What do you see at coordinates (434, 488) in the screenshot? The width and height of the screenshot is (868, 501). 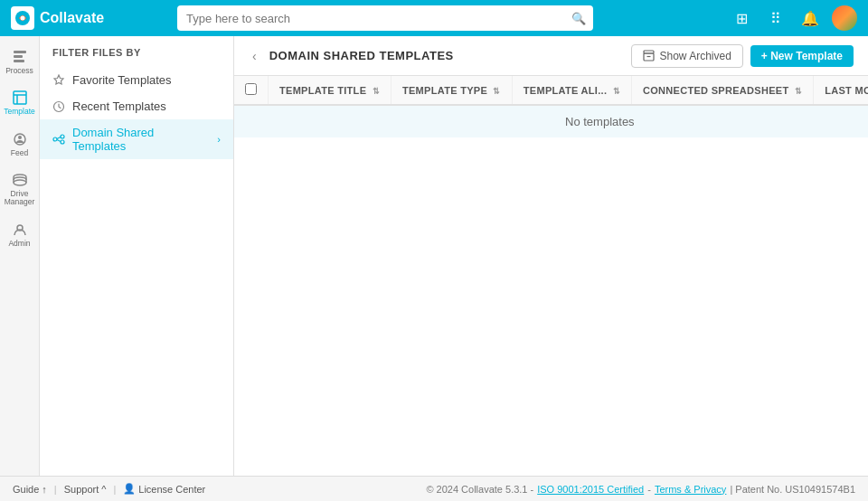 I see `footer: Guide ↑ | Support ^ | 👤 License Center ©…` at bounding box center [434, 488].